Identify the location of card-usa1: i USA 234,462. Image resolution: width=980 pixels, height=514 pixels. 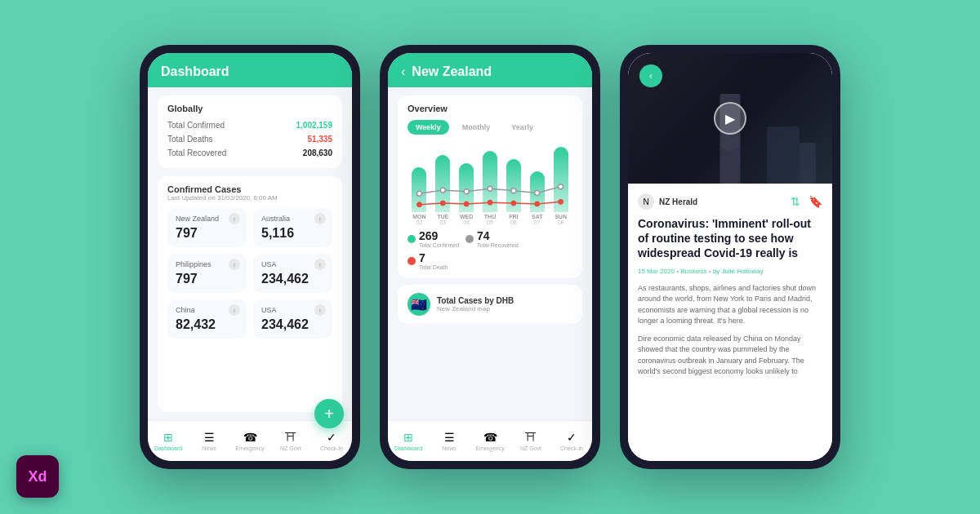
(292, 273).